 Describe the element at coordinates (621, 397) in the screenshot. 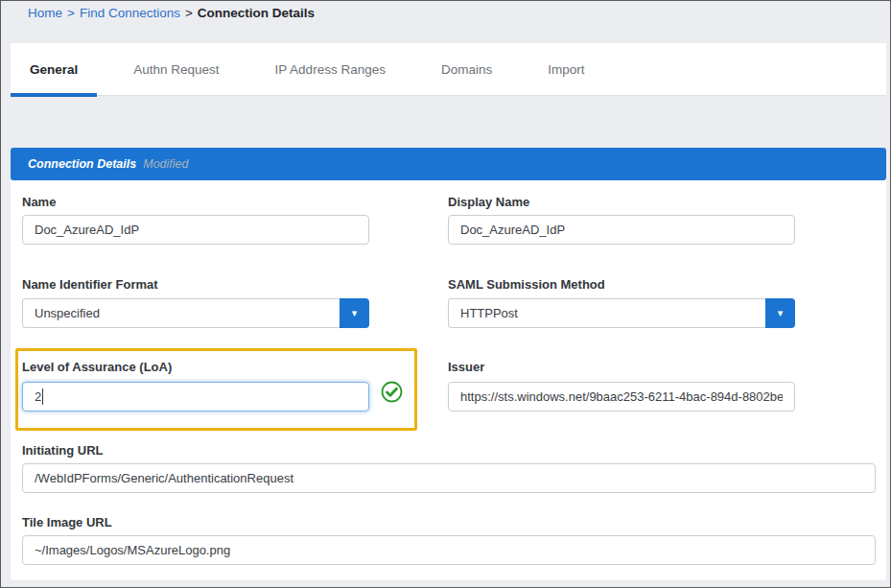

I see `issuer-input` at that location.